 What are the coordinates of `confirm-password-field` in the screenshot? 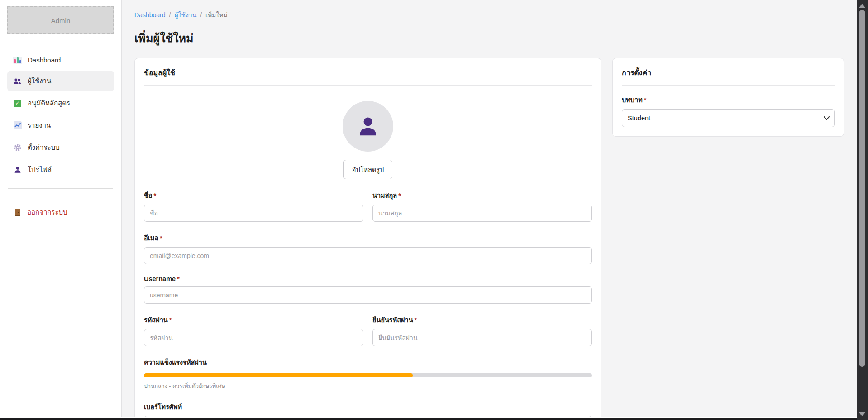 It's located at (482, 338).